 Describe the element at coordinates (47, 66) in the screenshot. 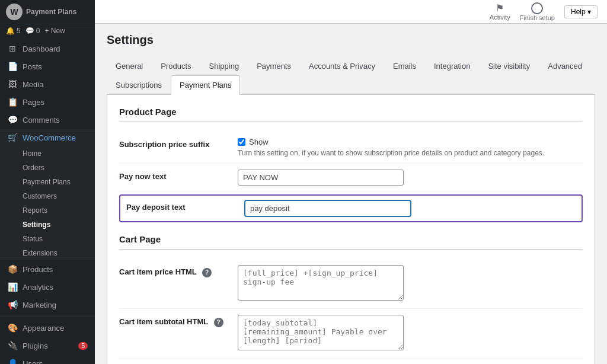

I see `sidebar-item-posts: 📄 Posts` at that location.